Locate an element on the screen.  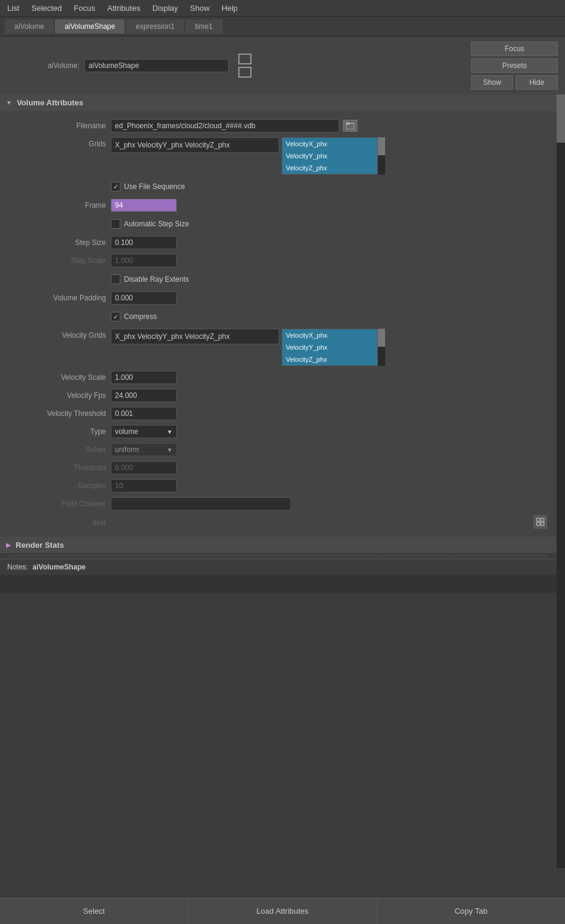
solver-dropdown-value: uniform is located at coordinates (127, 450).